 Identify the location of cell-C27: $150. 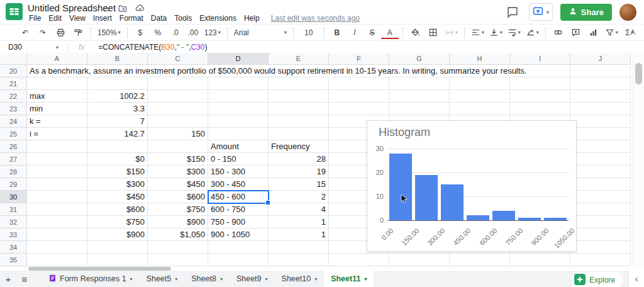
(178, 159).